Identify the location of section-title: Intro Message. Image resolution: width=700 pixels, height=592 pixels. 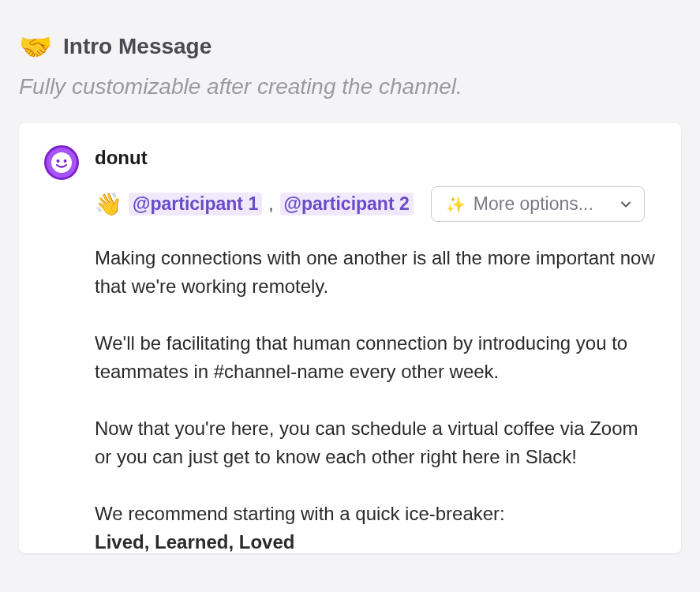
(137, 47).